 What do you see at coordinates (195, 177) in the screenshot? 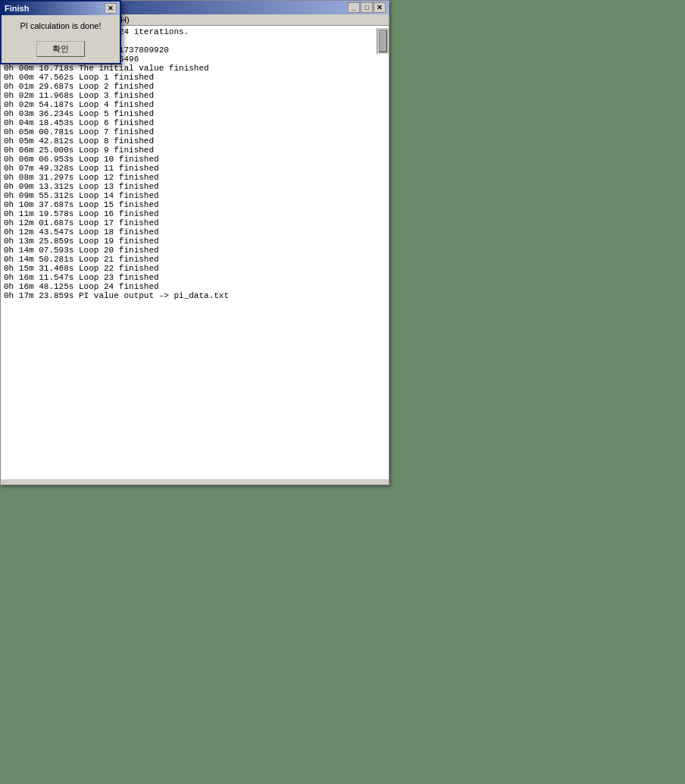
I see `superpi-line-16: 0h 08m 31.297s Loop 12 finished` at bounding box center [195, 177].